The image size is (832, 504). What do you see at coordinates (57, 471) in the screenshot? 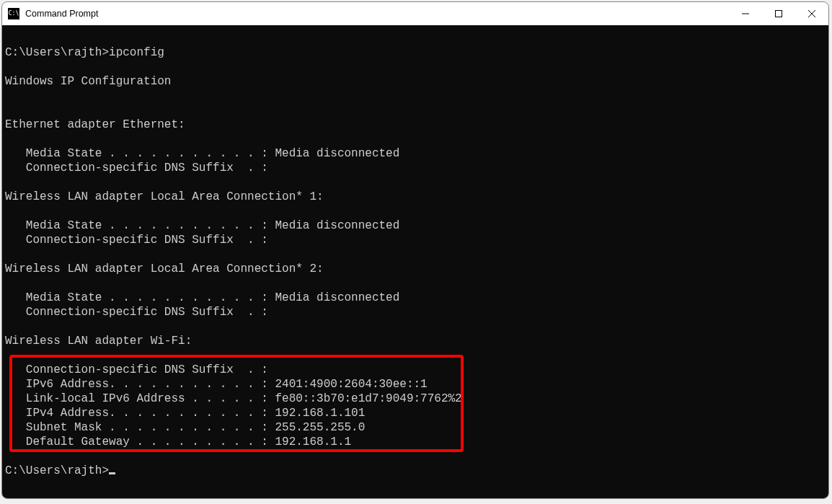
I see `prompt-line: C:\Users\rajth>` at bounding box center [57, 471].